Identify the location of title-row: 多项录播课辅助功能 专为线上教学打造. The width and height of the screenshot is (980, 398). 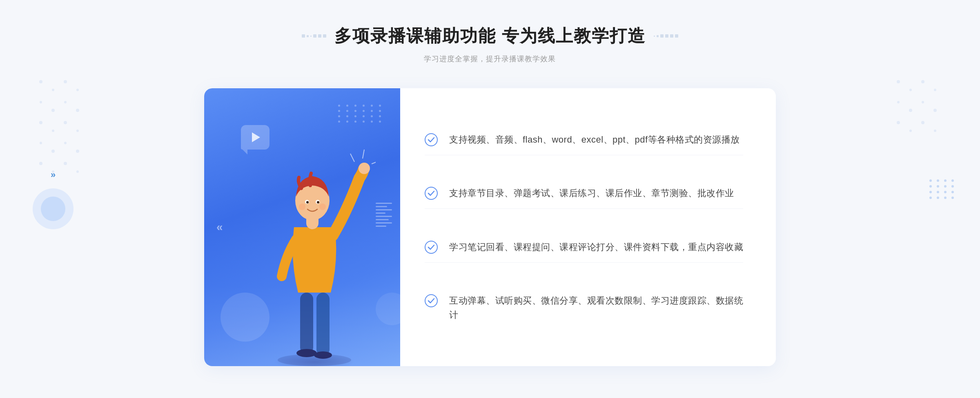
(490, 36).